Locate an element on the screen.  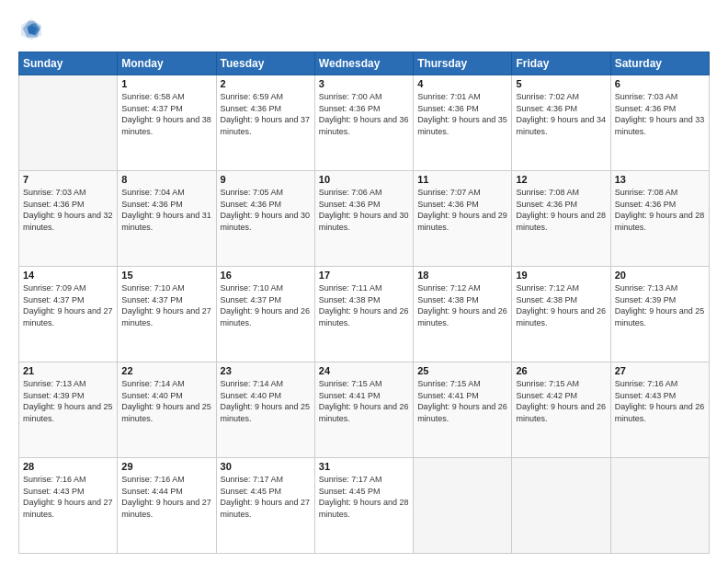
day-number: 17 is located at coordinates (364, 275).